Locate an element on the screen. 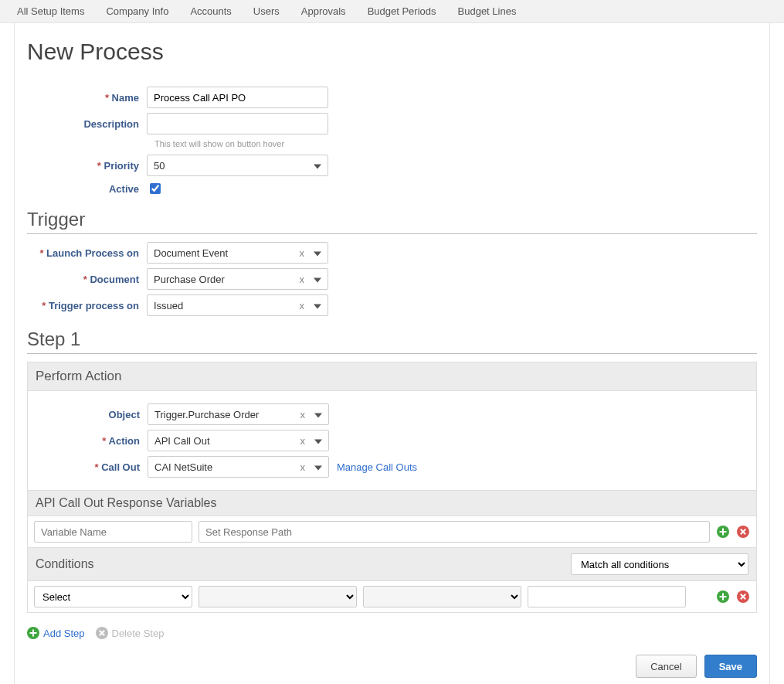  action-select: API Call Out x is located at coordinates (238, 441).